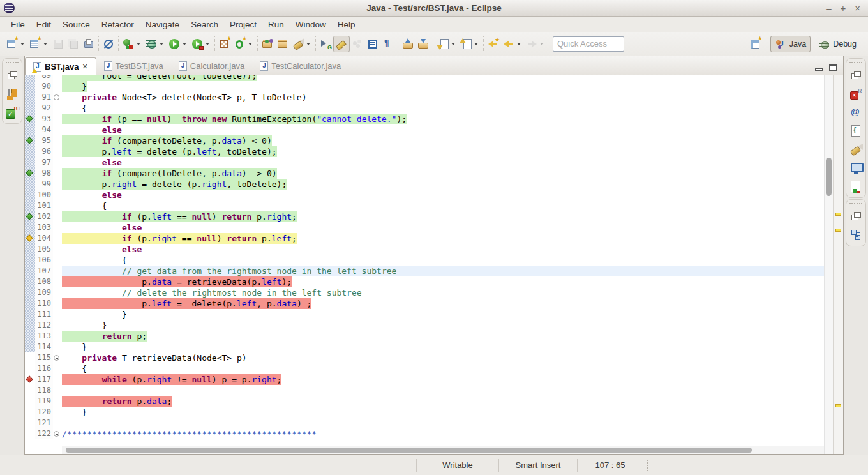 This screenshot has width=868, height=475. What do you see at coordinates (388, 44) in the screenshot?
I see `show-whitespace-button` at bounding box center [388, 44].